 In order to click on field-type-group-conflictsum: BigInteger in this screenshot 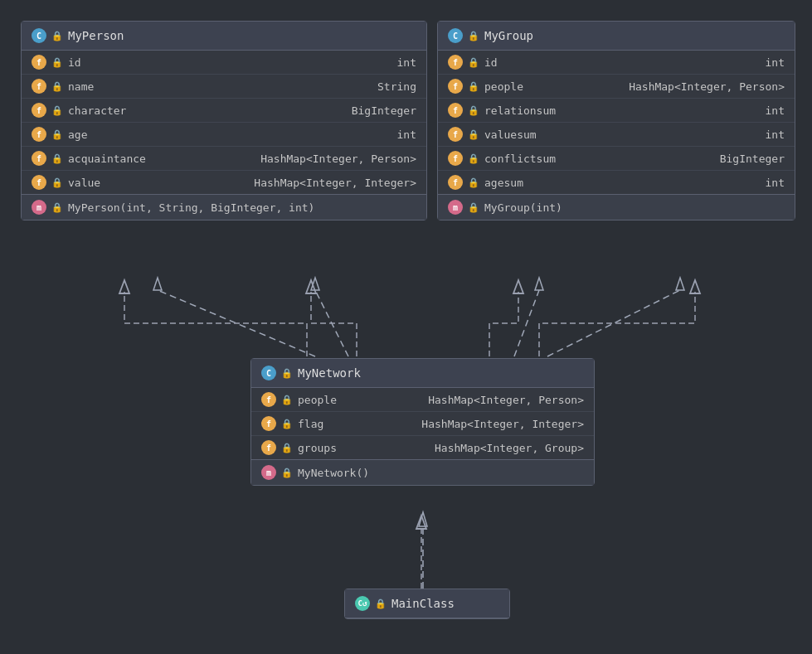, I will do `click(752, 159)`.